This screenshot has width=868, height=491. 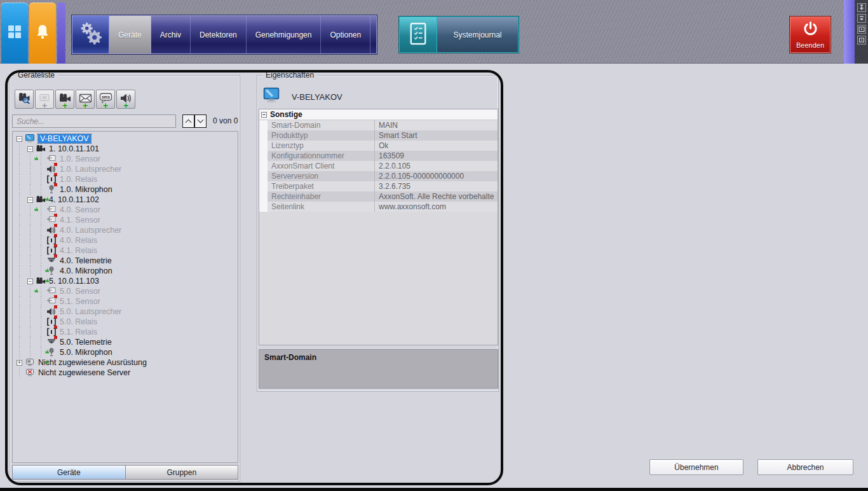 What do you see at coordinates (862, 8) in the screenshot?
I see `pin-icon` at bounding box center [862, 8].